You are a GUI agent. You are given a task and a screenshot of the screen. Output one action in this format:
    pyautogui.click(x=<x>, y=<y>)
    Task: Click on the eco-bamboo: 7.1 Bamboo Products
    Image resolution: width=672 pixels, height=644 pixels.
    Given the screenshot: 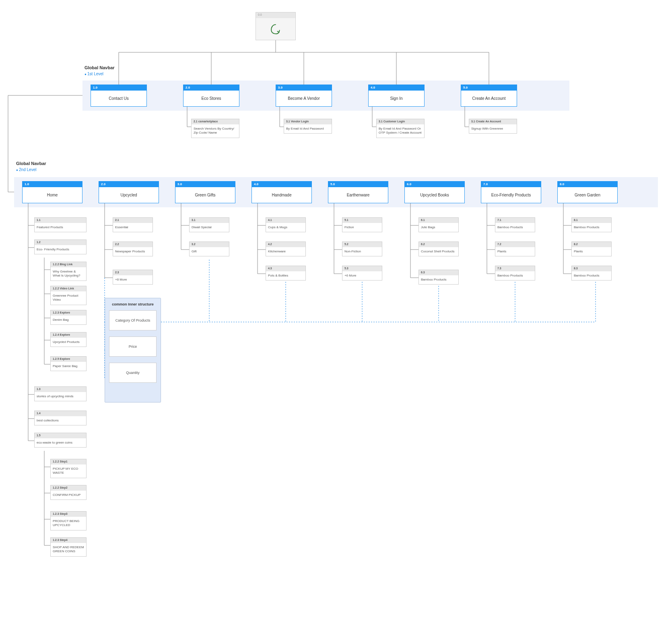 What is the action you would take?
    pyautogui.click(x=515, y=225)
    